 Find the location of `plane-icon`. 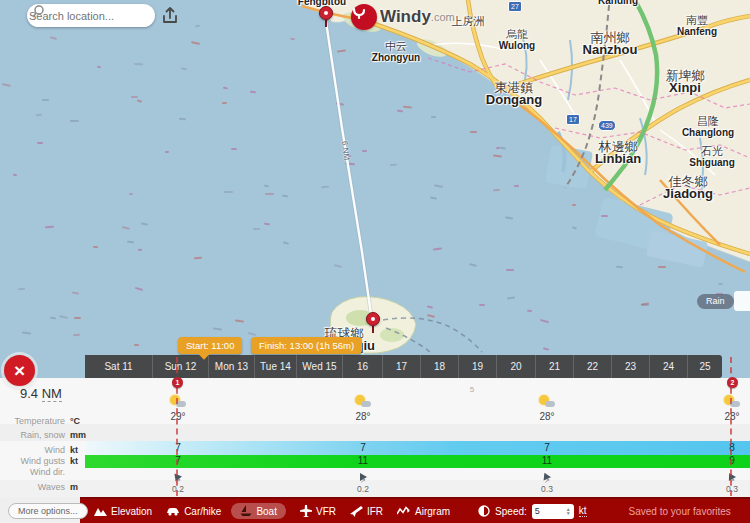

plane-icon is located at coordinates (356, 511).